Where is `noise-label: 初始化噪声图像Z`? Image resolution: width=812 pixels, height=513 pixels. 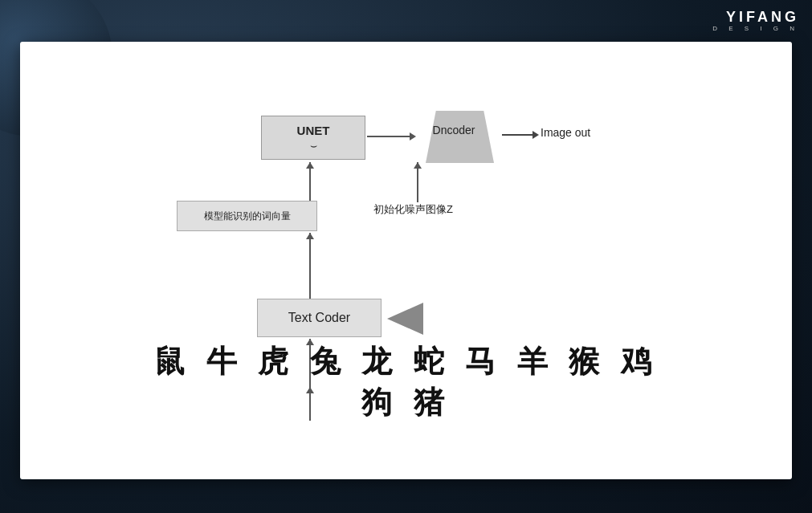
noise-label: 初始化噪声图像Z is located at coordinates (413, 210).